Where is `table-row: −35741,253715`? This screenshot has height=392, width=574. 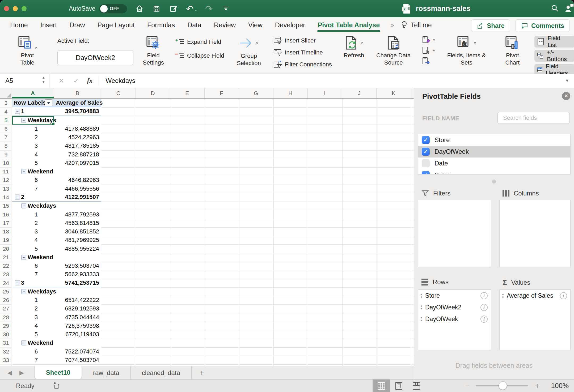
table-row: −35741,253715 is located at coordinates (57, 283).